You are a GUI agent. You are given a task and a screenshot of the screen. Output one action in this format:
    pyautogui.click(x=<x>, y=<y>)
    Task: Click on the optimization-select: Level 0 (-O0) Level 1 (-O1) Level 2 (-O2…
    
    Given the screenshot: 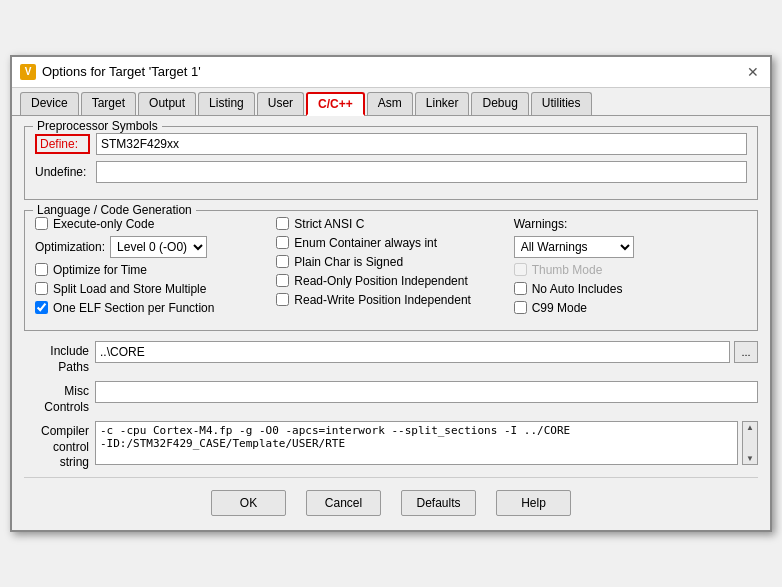 What is the action you would take?
    pyautogui.click(x=158, y=247)
    